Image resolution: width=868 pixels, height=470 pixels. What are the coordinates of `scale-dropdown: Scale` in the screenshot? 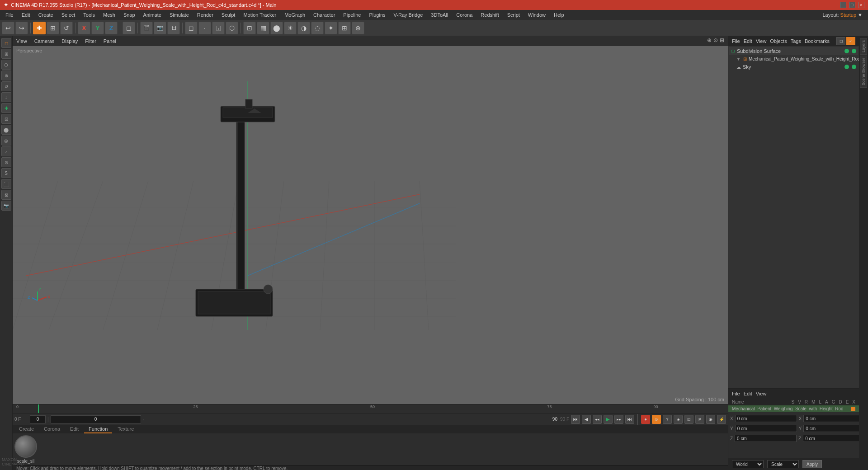 It's located at (783, 464).